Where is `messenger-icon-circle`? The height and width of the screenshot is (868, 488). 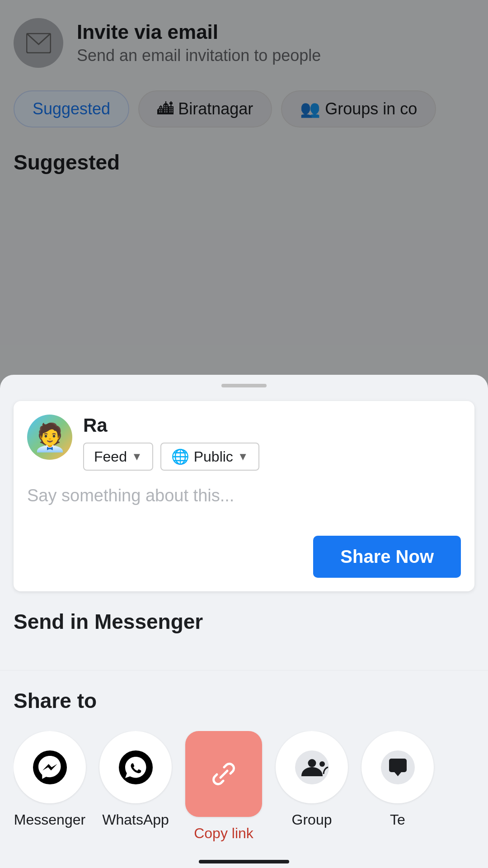
messenger-icon-circle is located at coordinates (50, 767).